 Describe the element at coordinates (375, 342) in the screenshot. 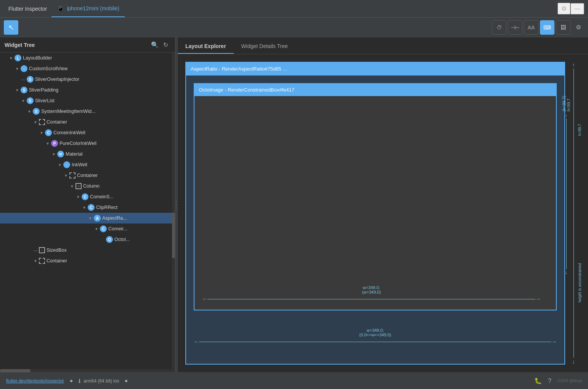

I see `outer-width-arrow: ← →` at that location.